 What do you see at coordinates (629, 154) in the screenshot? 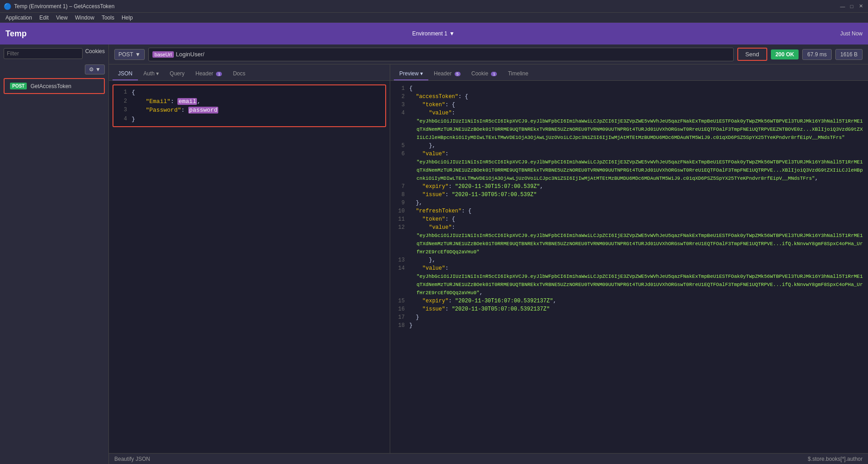
I see `resp-line-6: 6 "value":` at bounding box center [629, 154].